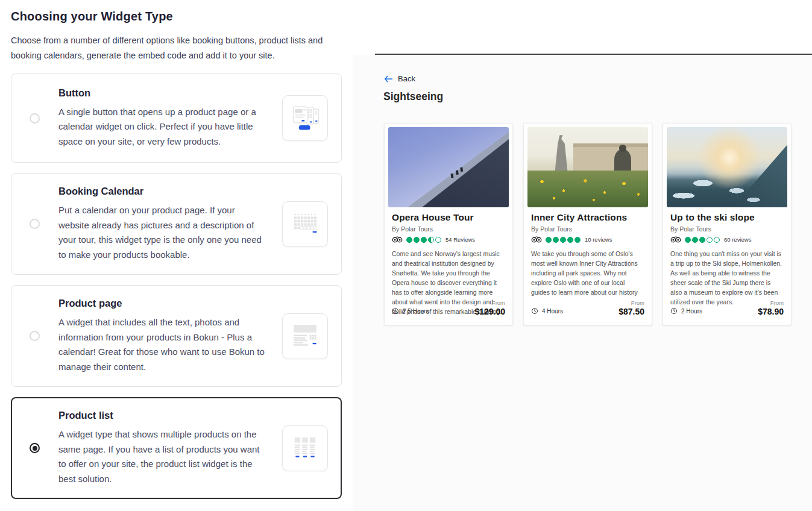  Describe the element at coordinates (727, 240) in the screenshot. I see `product-rating: 60 reviews` at that location.